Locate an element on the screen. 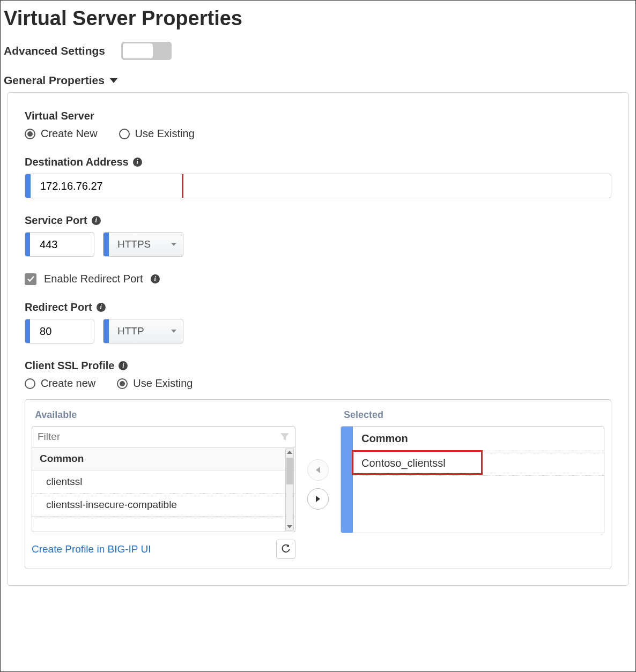 Image resolution: width=636 pixels, height=672 pixels. section-title: General Properties is located at coordinates (54, 80).